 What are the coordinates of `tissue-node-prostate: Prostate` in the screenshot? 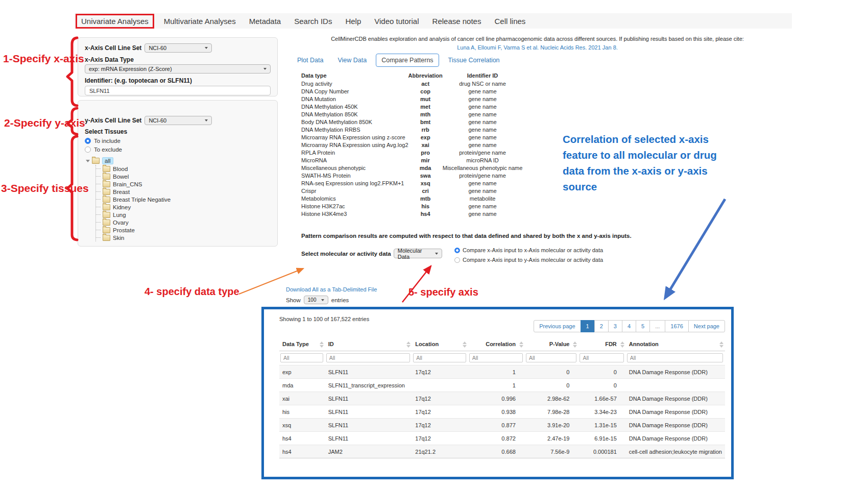 It's located at (183, 230).